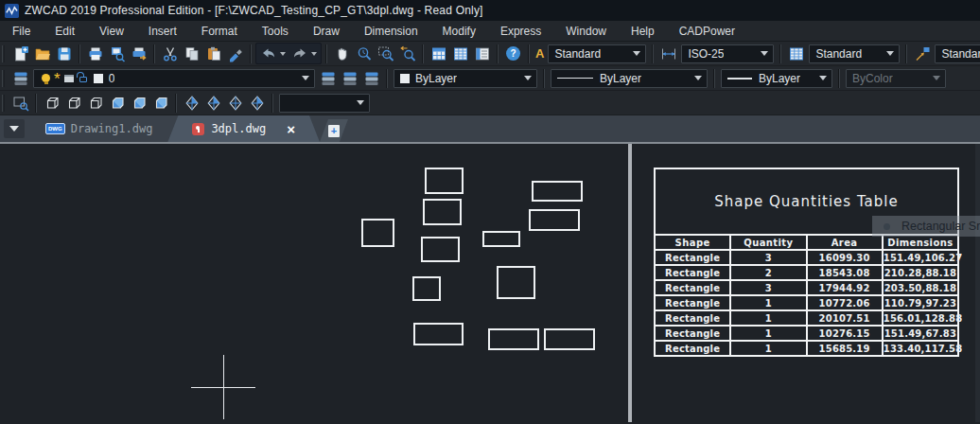  I want to click on menu-item-tools: Tools, so click(275, 30).